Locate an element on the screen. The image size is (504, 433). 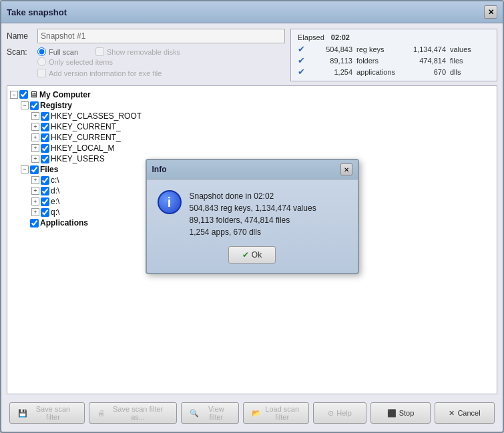
modal-line2: 504,843 reg keys, 1,134,474 values is located at coordinates (253, 208).